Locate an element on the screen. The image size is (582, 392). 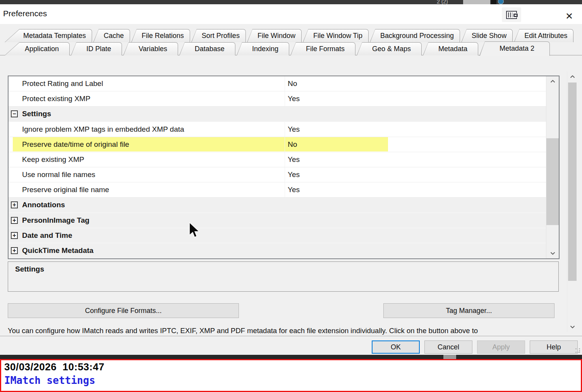
setting-label: Preserve original file name is located at coordinates (146, 190).